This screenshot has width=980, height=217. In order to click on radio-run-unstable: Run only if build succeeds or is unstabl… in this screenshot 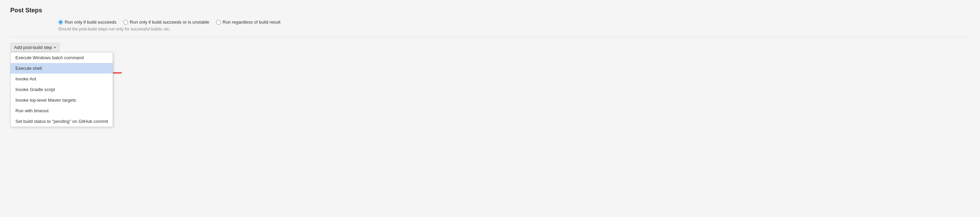, I will do `click(166, 22)`.